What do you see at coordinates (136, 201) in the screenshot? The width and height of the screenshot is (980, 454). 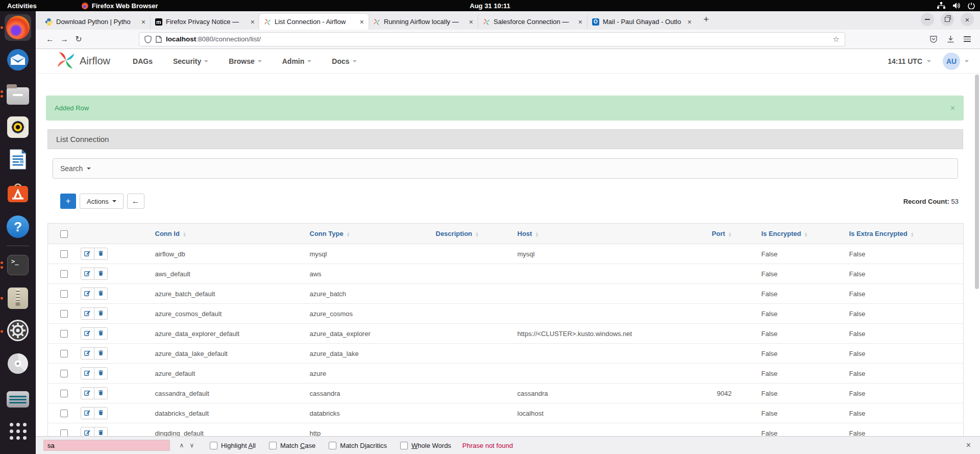 I see `back-nav-button: ←` at bounding box center [136, 201].